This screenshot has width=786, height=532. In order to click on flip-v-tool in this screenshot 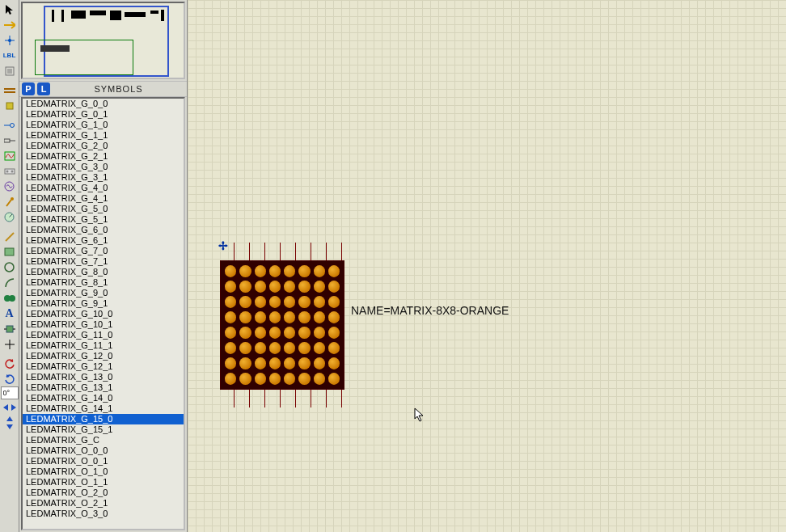, I will do `click(10, 422)`.